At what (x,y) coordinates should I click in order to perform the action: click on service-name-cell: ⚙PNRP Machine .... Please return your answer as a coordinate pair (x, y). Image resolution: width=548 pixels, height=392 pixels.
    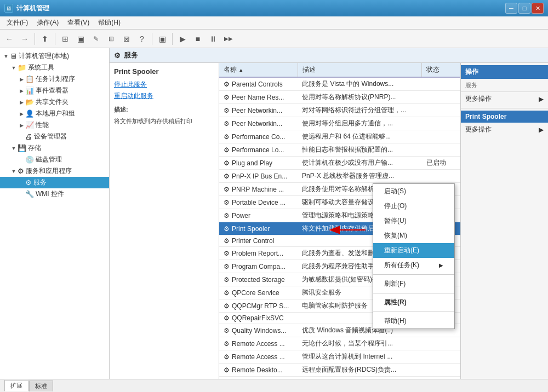
    Looking at the image, I should click on (259, 189).